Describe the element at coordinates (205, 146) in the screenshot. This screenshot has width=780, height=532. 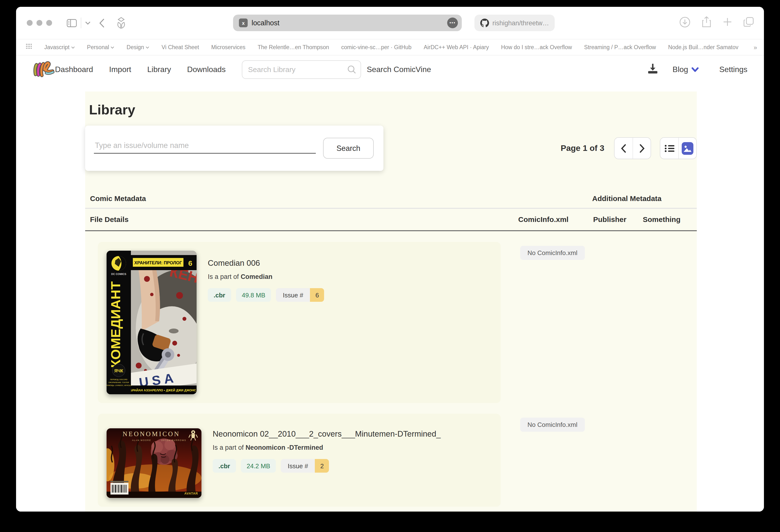
I see `issue-volume-search-input` at that location.